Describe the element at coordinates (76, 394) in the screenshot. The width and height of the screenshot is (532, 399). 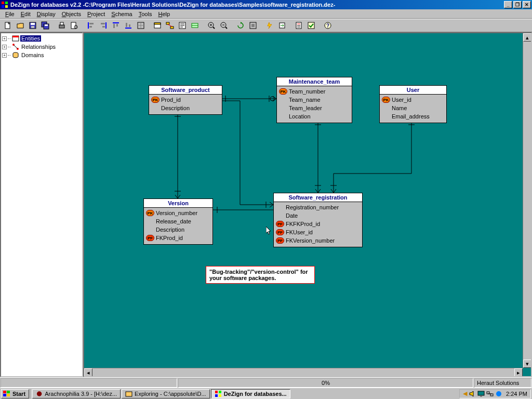
I see `task-arachnophilia: Arachnophilia 3.9 - [H:\dez...` at that location.